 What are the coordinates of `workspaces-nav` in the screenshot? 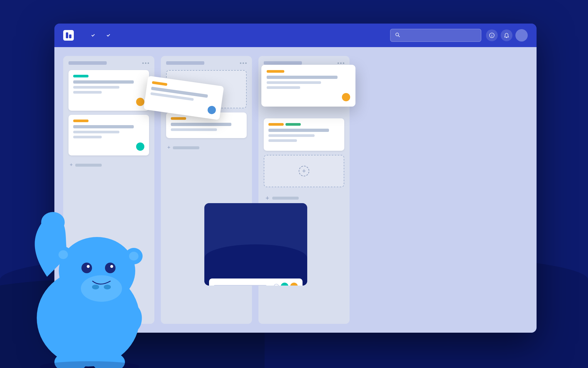 It's located at (93, 35).